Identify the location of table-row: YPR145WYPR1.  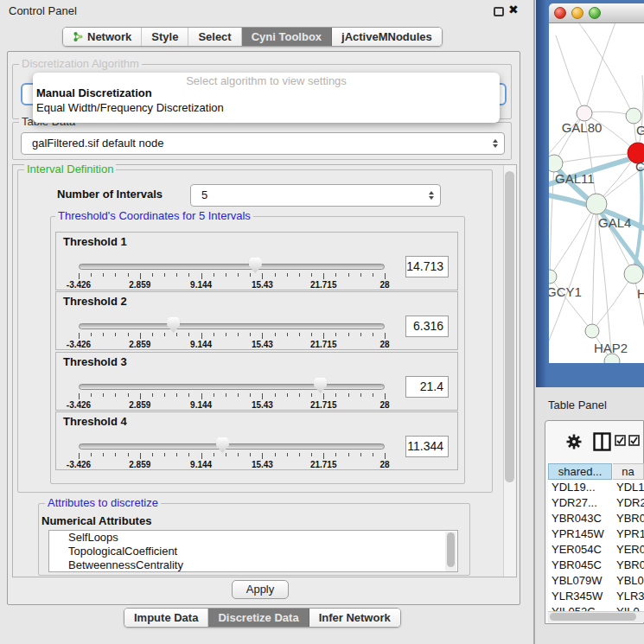
(596, 534).